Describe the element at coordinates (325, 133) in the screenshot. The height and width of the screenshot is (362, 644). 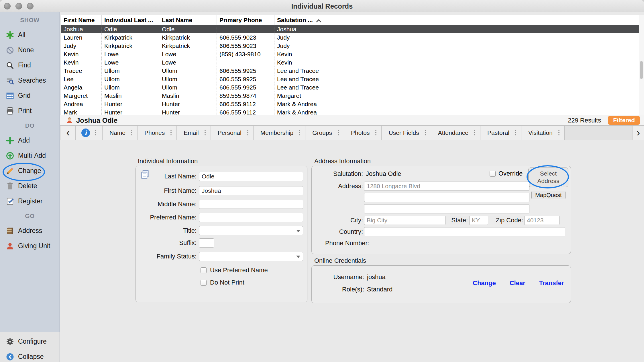
I see `tab-groups: Groups` at that location.